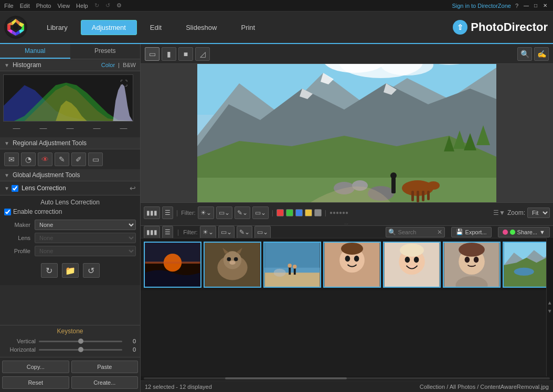 The image size is (553, 392). I want to click on view-filmstrip-btn: ▮▮▮, so click(152, 213).